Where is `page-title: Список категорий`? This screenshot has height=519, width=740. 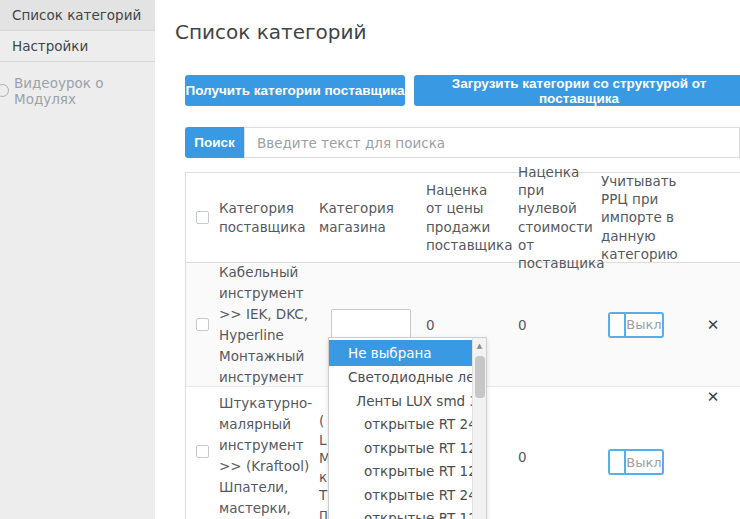 page-title: Список категорий is located at coordinates (270, 32).